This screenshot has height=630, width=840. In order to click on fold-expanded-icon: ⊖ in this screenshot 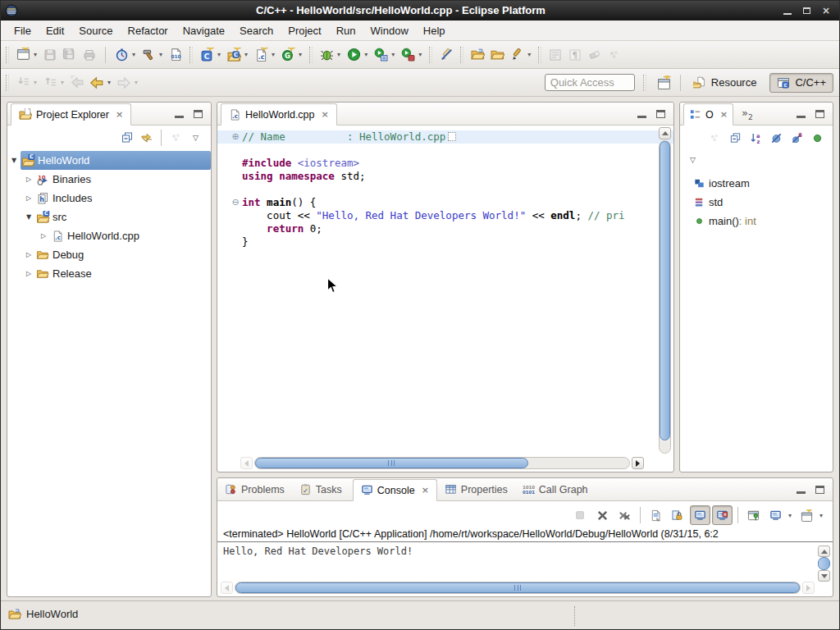, I will do `click(235, 203)`.